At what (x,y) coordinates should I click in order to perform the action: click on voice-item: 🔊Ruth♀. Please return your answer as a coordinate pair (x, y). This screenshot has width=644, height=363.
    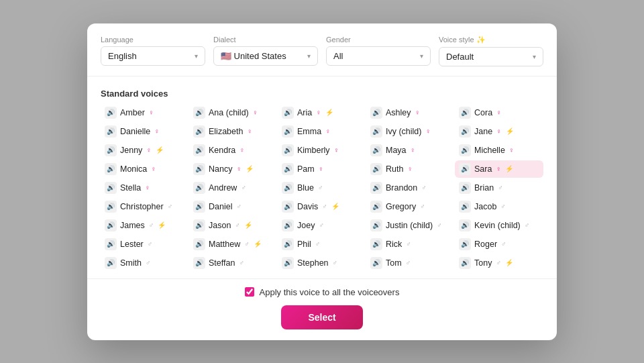
    Looking at the image, I should click on (411, 169).